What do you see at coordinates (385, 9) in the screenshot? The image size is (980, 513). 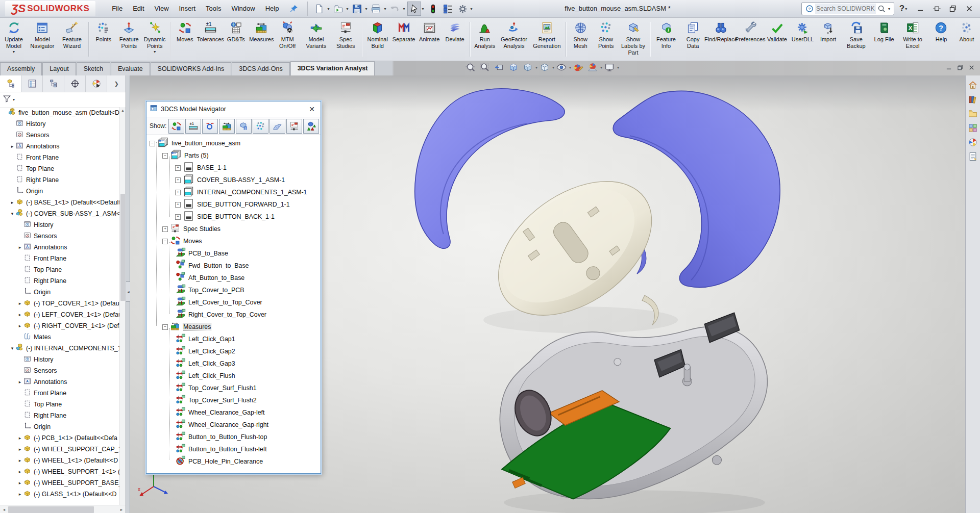 I see `print-document-caret-icon: ▾` at bounding box center [385, 9].